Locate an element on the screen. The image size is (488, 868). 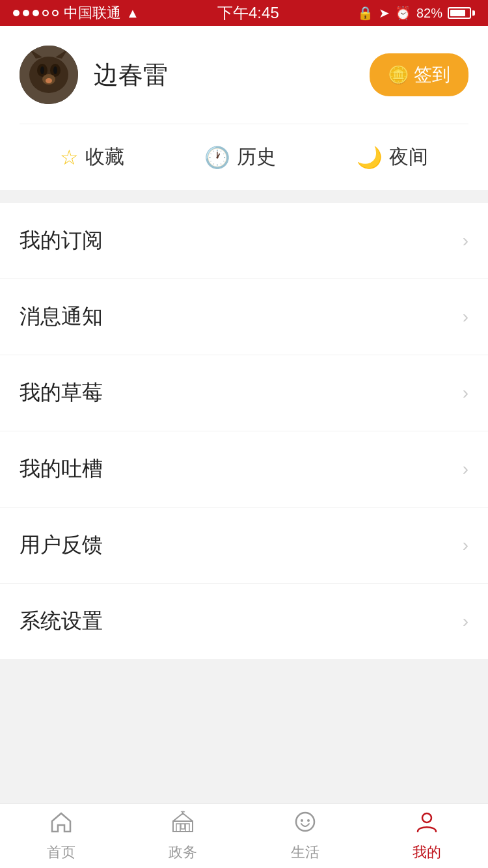
location-icon: ➤ is located at coordinates (384, 13).